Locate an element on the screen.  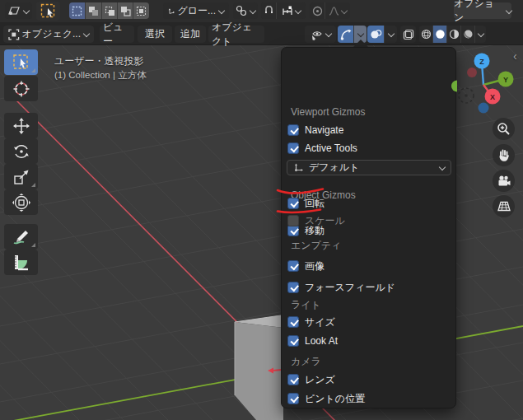
tool-rotate is located at coordinates (21, 152).